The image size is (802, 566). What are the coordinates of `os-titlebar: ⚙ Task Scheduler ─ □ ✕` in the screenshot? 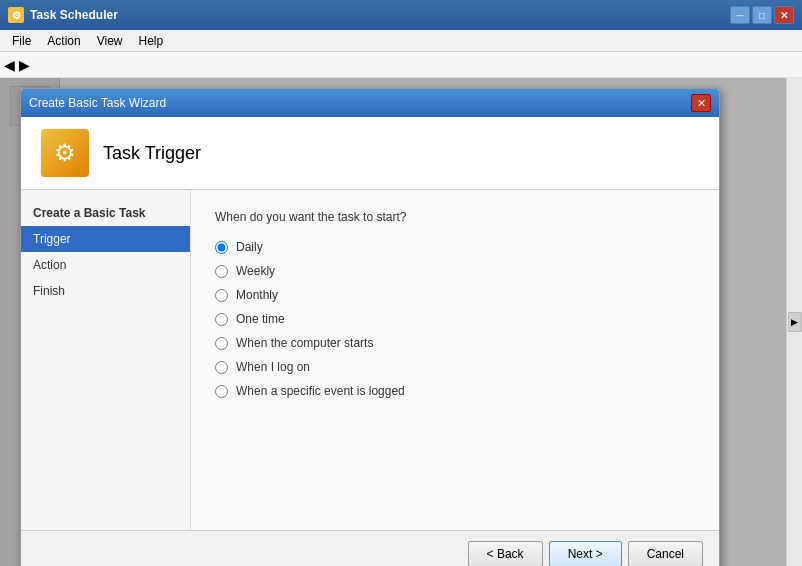 It's located at (401, 15).